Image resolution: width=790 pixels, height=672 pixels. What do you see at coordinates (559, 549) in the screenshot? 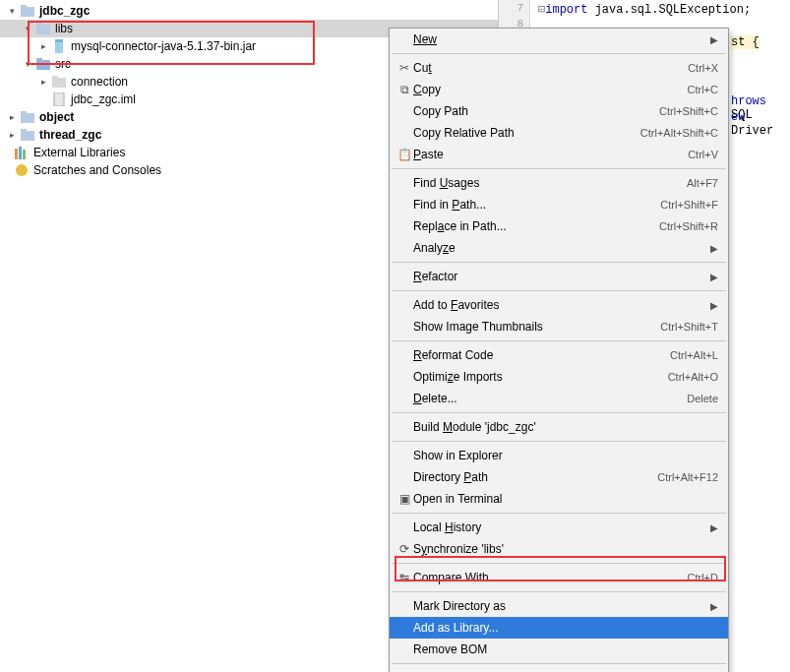
I see `menu-synchronize: ⟳ Synchronize 'libs'` at bounding box center [559, 549].